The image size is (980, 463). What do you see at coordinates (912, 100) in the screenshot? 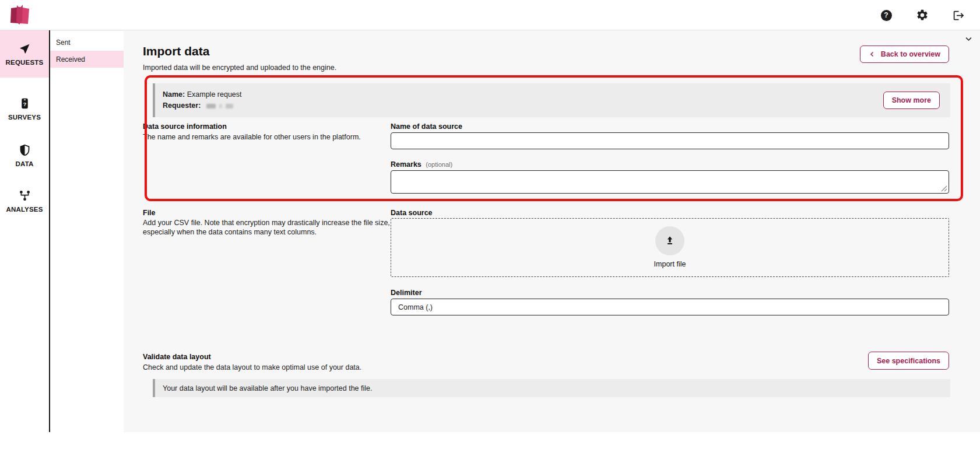
I see `show-more-button: Show more` at bounding box center [912, 100].